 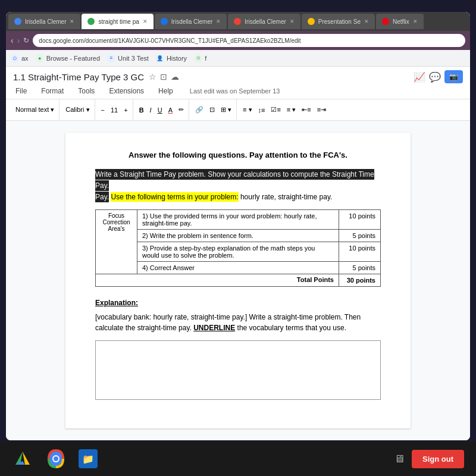 What do you see at coordinates (199, 109) in the screenshot?
I see `link-button: 🔗` at bounding box center [199, 109].